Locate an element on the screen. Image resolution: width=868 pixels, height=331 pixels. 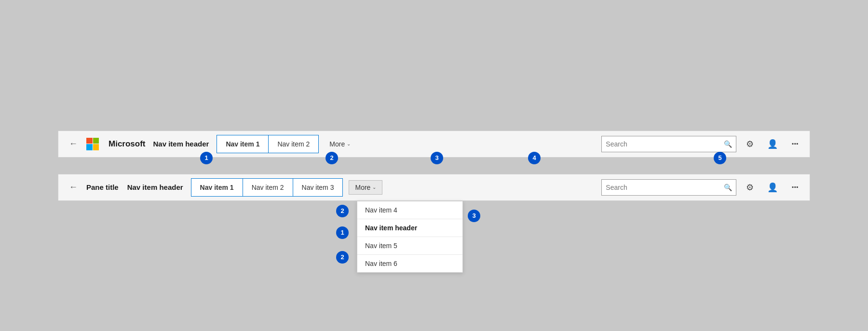
badge-1-4: 4 is located at coordinates (534, 158).